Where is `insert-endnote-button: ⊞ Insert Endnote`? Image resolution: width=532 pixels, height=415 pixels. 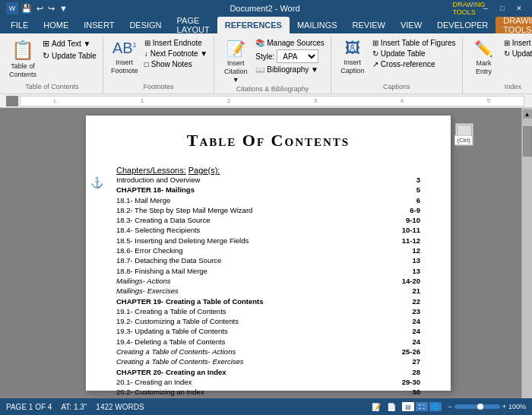
insert-endnote-button: ⊞ Insert Endnote is located at coordinates (176, 43).